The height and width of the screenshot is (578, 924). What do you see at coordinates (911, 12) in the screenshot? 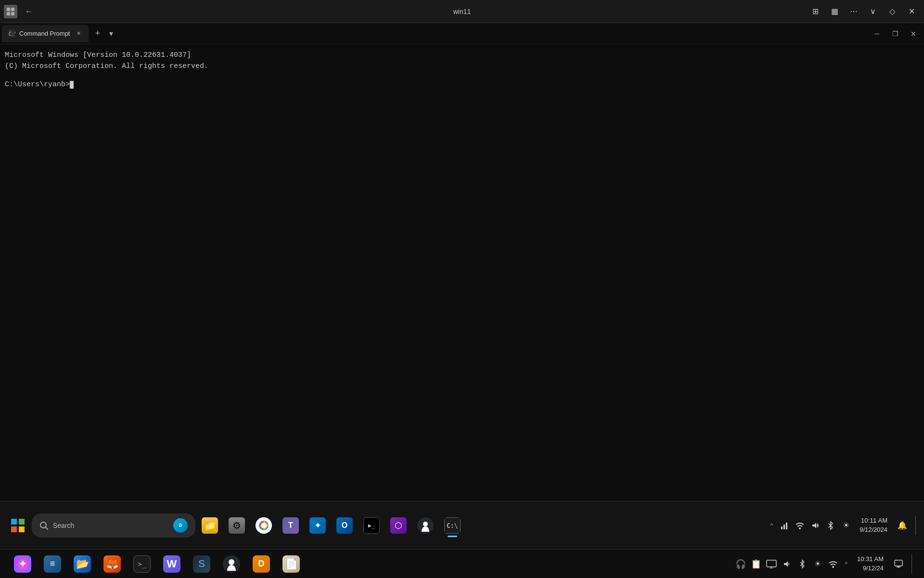
I see `close-window-button: ✕` at bounding box center [911, 12].